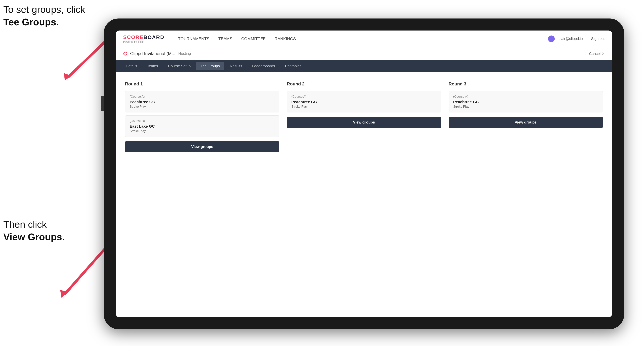  Describe the element at coordinates (364, 39) in the screenshot. I see `top-nav: SCOREBOARD Powered by clippit TOURNAMENT…` at that location.